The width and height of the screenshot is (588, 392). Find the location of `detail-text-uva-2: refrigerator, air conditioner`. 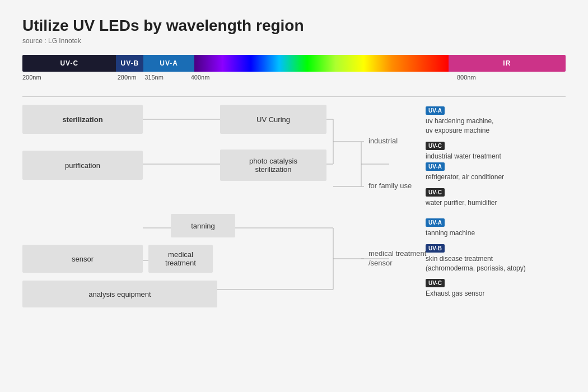

detail-text-uva-2: refrigerator, air conditioner is located at coordinates (465, 177).